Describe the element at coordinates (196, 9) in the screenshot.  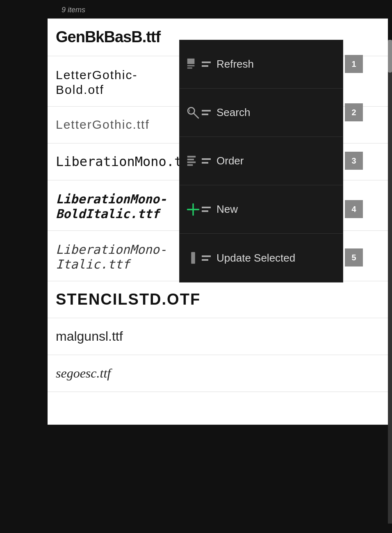
I see `items-count: 9 items` at that location.